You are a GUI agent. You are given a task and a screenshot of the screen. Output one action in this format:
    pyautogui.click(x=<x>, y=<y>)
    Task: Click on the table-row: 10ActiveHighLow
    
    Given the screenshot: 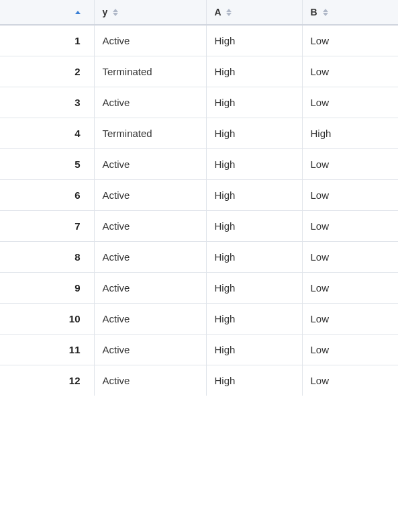 What is the action you would take?
    pyautogui.click(x=199, y=319)
    